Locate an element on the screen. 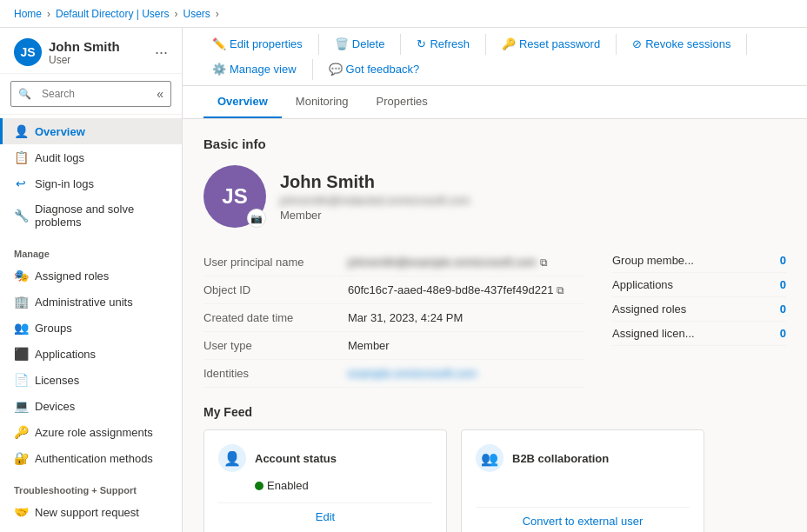  overview-icon: 👤 is located at coordinates (21, 131).